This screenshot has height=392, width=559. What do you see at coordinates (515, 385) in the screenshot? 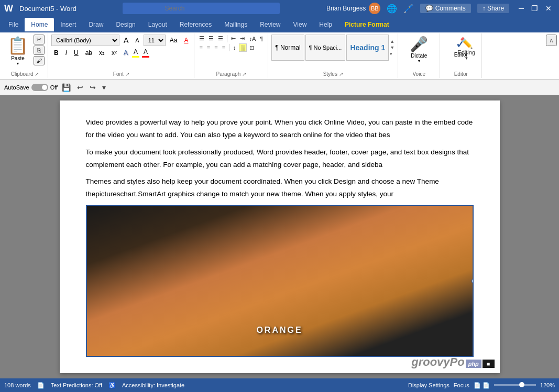
I see `zoom-slider` at bounding box center [515, 385].